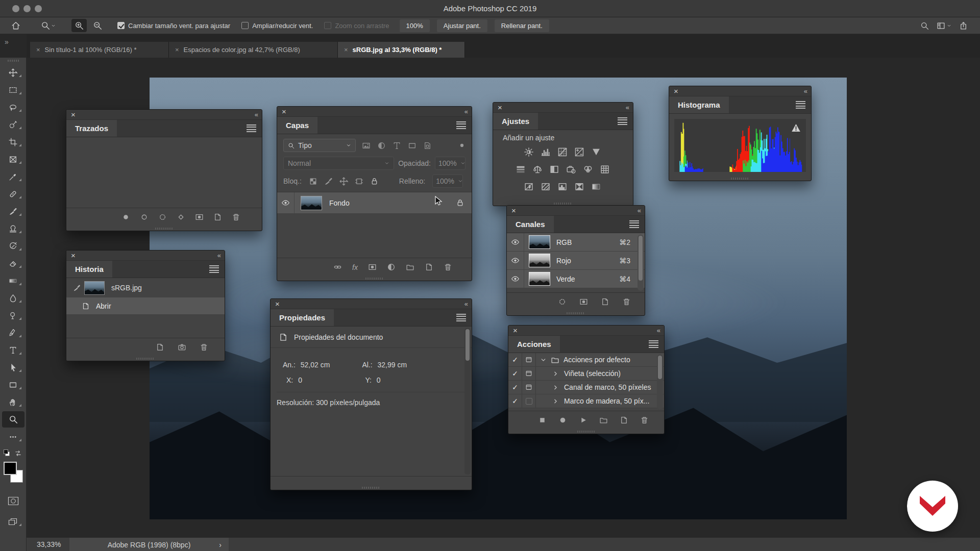 This screenshot has width=980, height=551. What do you see at coordinates (516, 121) in the screenshot?
I see `panel-tab-ajustes: Ajustes` at bounding box center [516, 121].